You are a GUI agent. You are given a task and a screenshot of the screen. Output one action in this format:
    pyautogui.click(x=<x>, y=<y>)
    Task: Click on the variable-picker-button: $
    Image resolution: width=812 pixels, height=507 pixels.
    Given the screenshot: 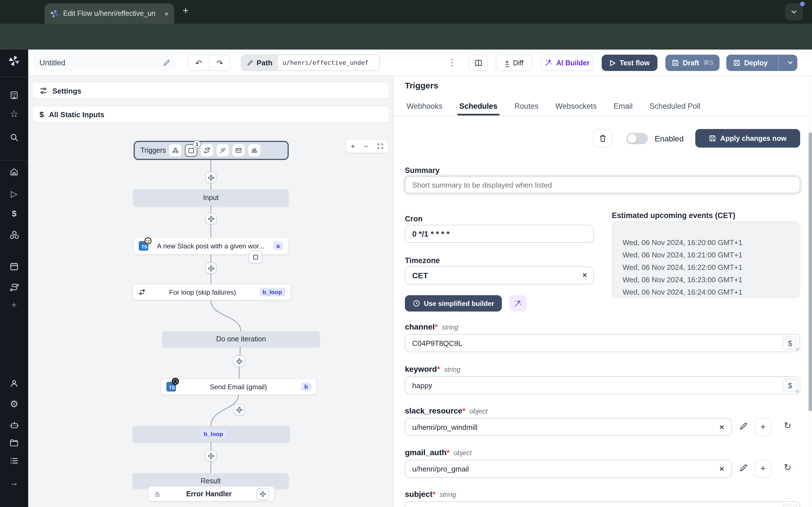 What is the action you would take?
    pyautogui.click(x=790, y=505)
    